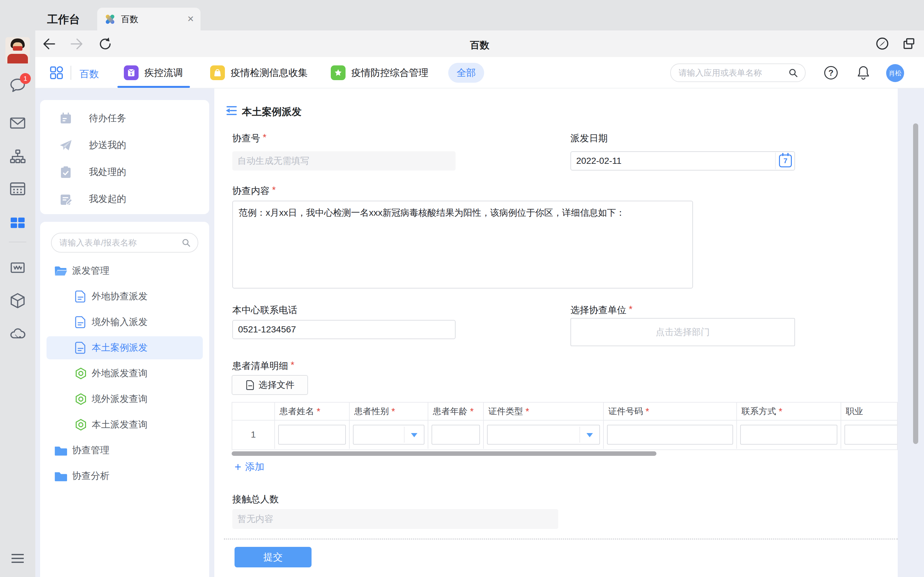 This screenshot has width=924, height=577. What do you see at coordinates (312, 435) in the screenshot?
I see `patient-name-input` at bounding box center [312, 435].